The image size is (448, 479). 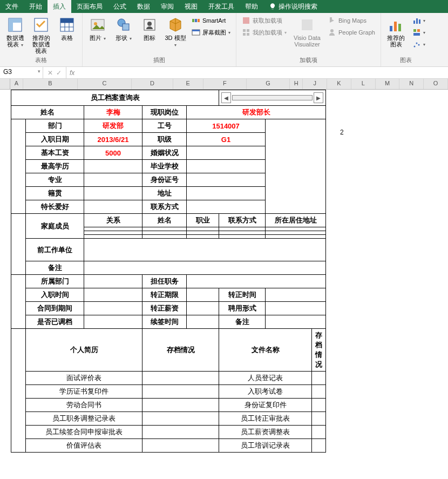 What do you see at coordinates (165, 207) in the screenshot?
I see `label-contact: 联系方式` at bounding box center [165, 207].